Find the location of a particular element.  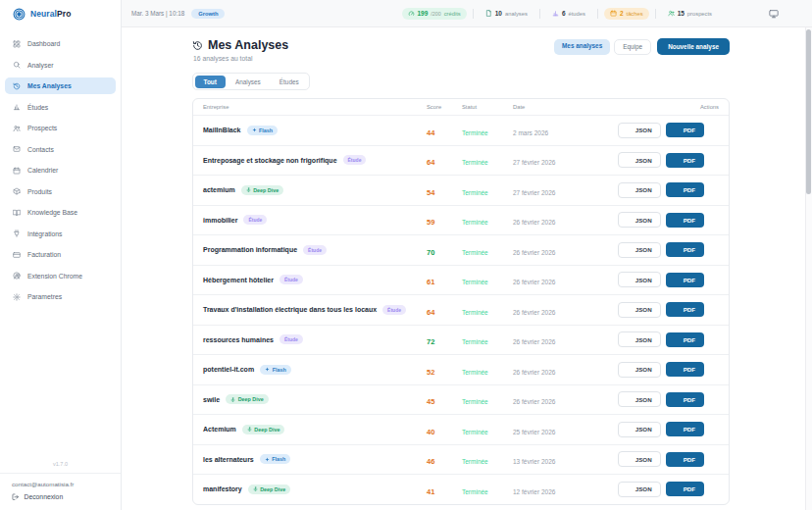

company-name: Travaux d'installation électrique dans t… is located at coordinates (290, 310).